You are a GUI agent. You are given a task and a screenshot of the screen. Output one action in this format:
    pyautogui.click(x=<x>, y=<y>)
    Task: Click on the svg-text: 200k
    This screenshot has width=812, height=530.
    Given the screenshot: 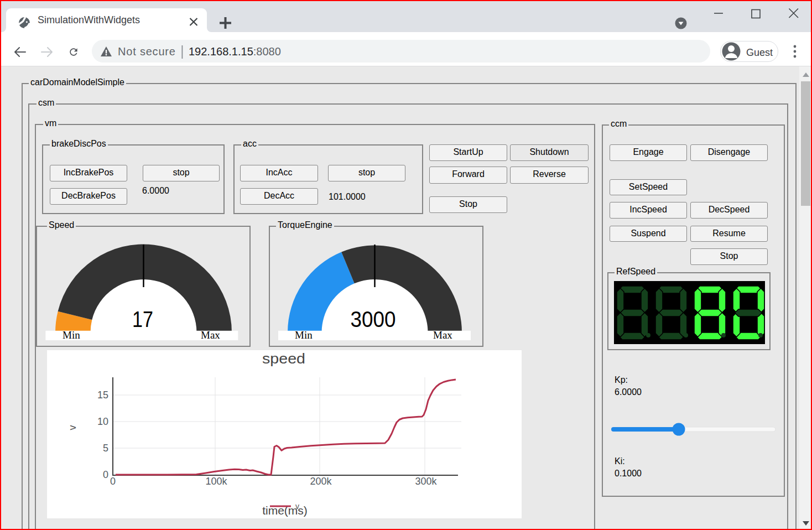 What is the action you would take?
    pyautogui.click(x=321, y=481)
    